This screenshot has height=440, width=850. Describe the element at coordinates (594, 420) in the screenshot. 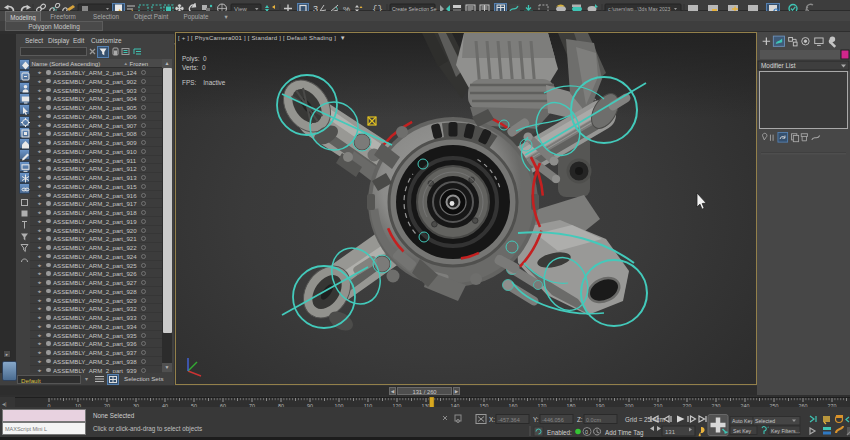

I see `svg-text: 0.0cm` at that location.